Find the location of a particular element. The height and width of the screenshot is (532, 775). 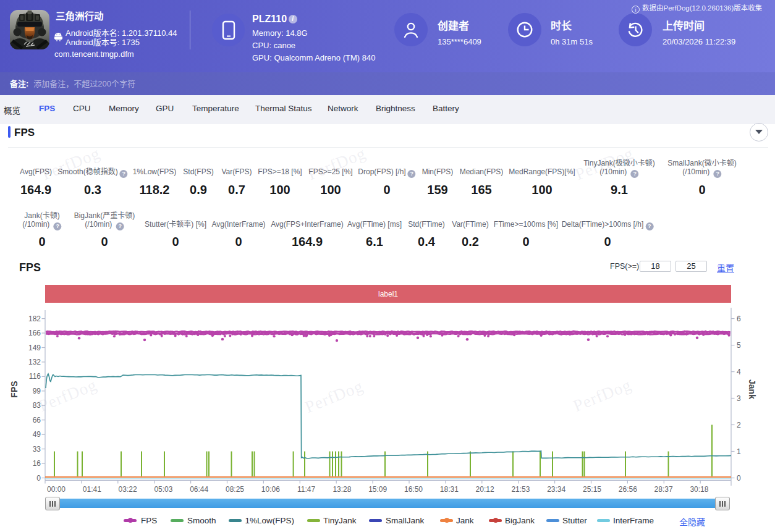

svg-text: 03:22 is located at coordinates (128, 489).